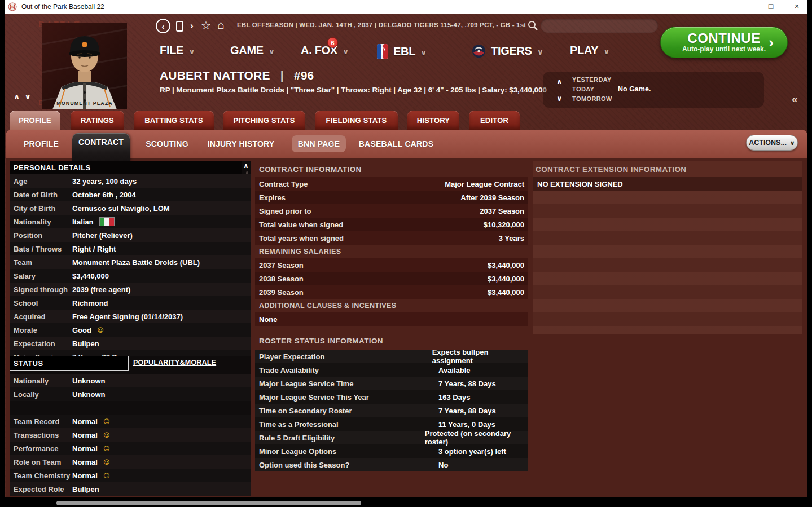  What do you see at coordinates (264, 120) in the screenshot?
I see `tab-pitching-stats: PITCHING STATS` at bounding box center [264, 120].